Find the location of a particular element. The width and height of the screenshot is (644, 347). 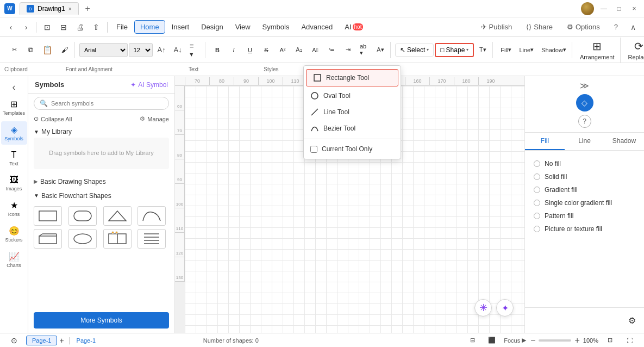

tab-shadow: Shadow is located at coordinates (624, 141).